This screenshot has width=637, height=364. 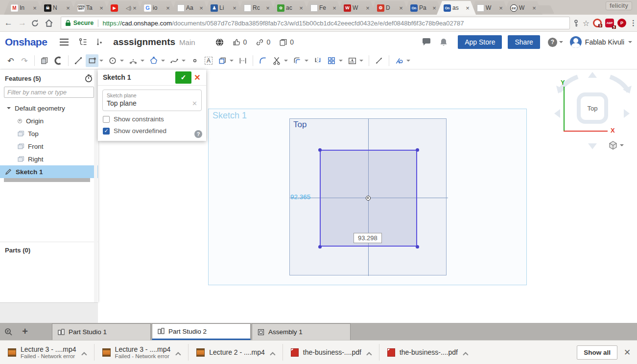 I want to click on confirm-check-button, so click(x=183, y=77).